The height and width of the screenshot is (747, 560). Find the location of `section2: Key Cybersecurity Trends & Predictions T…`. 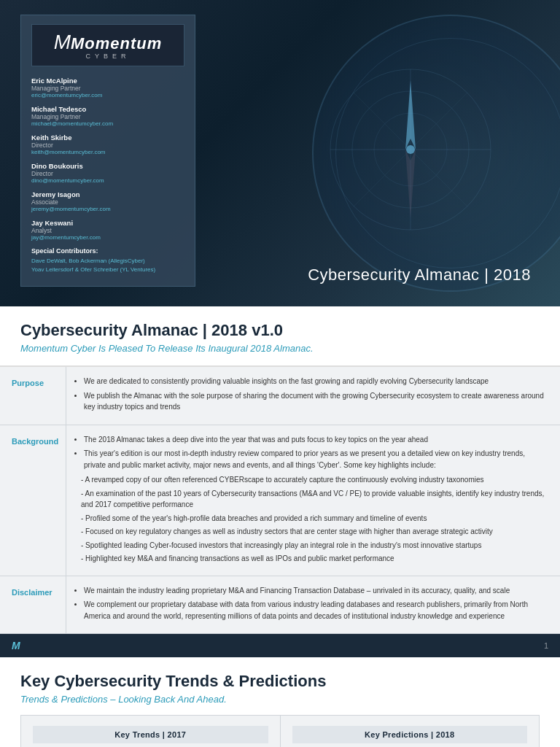

section2: Key Cybersecurity Trends & Predictions T… is located at coordinates (280, 702).